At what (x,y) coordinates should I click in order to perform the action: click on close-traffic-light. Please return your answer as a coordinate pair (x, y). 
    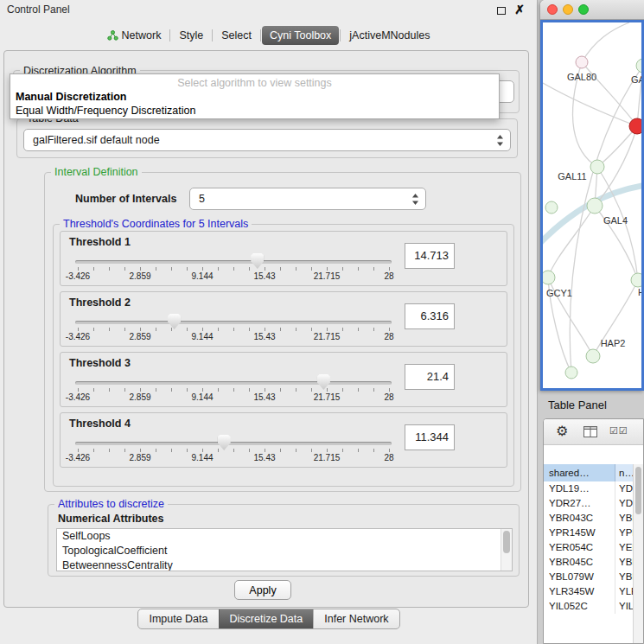
    Looking at the image, I should click on (552, 10).